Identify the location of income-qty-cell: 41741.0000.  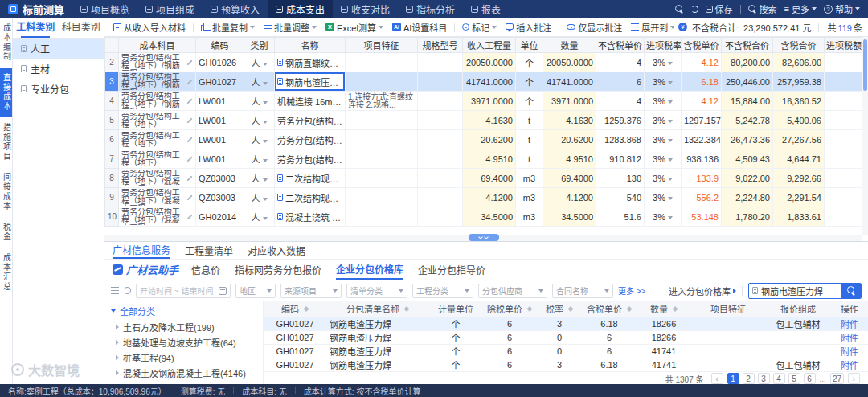
(489, 82).